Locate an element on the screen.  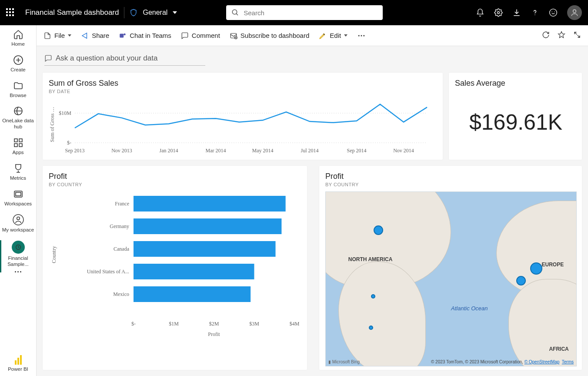
map-label-af: AFRICA is located at coordinates (558, 349).